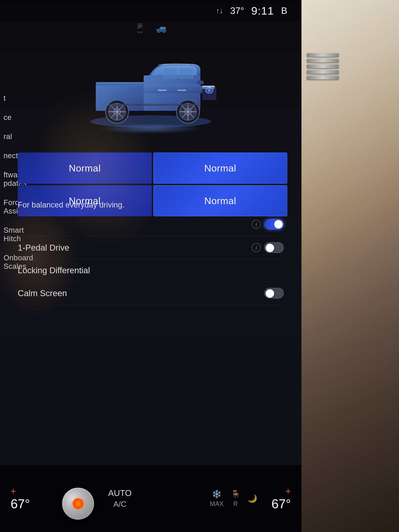  What do you see at coordinates (253, 498) in the screenshot?
I see `moon-icon-group: 🌙` at bounding box center [253, 498].